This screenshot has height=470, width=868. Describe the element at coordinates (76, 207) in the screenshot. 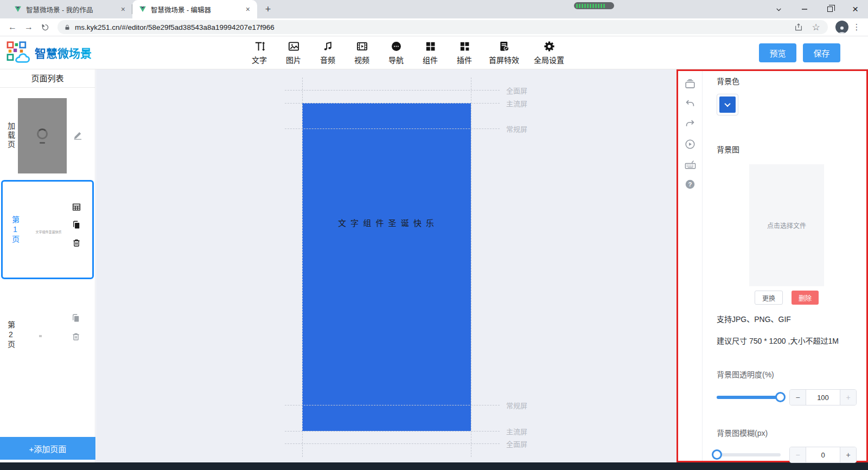

I see `layout-grid-icon` at that location.